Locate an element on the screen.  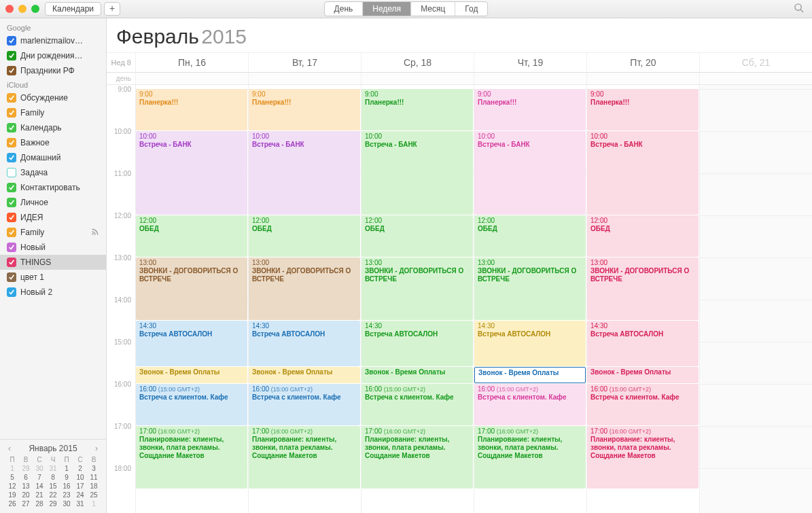
mini-day: 9 is located at coordinates (67, 477).